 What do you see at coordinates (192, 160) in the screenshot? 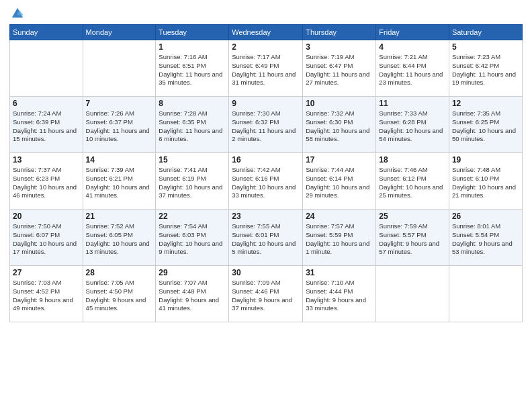
I see `day-number: 15` at bounding box center [192, 160].